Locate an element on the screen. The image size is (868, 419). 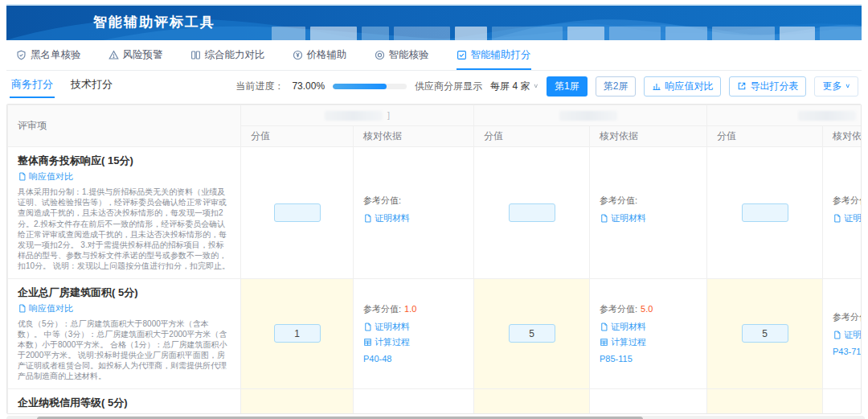
tab-ability-compare: 综合能力对比 is located at coordinates (228, 55).